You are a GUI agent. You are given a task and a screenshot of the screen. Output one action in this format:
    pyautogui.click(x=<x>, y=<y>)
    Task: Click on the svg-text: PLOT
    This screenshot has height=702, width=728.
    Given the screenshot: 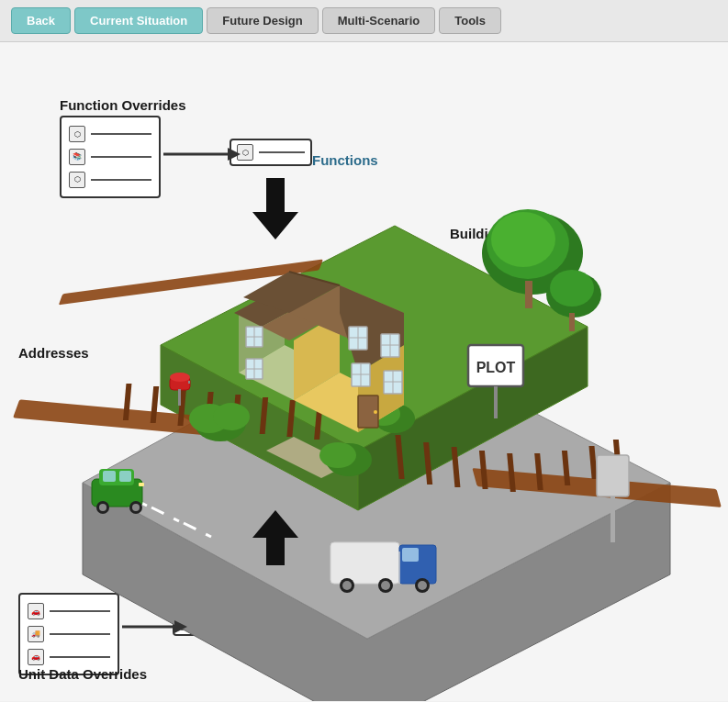 What is the action you would take?
    pyautogui.click(x=496, y=367)
    